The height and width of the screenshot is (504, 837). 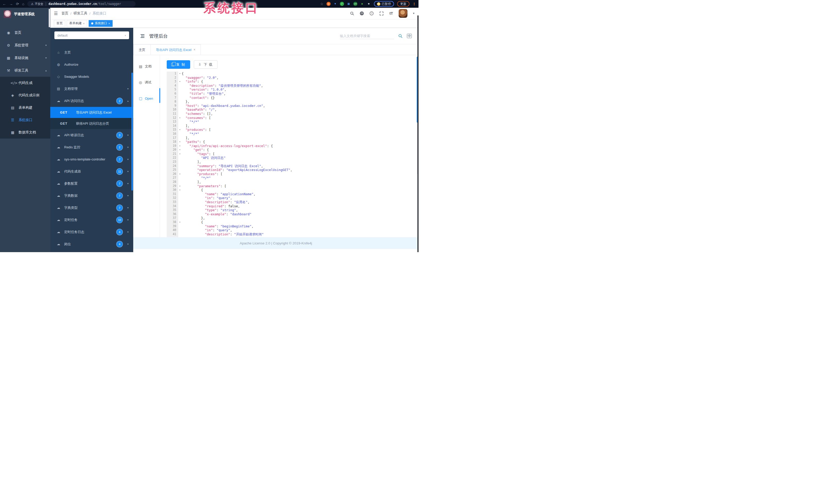 I want to click on api-group-select: default ▾, so click(x=92, y=35).